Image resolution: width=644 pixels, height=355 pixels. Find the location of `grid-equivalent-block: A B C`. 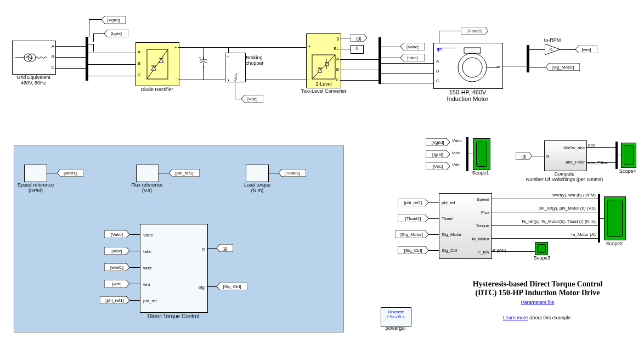

grid-equivalent-block: A B C is located at coordinates (34, 58).